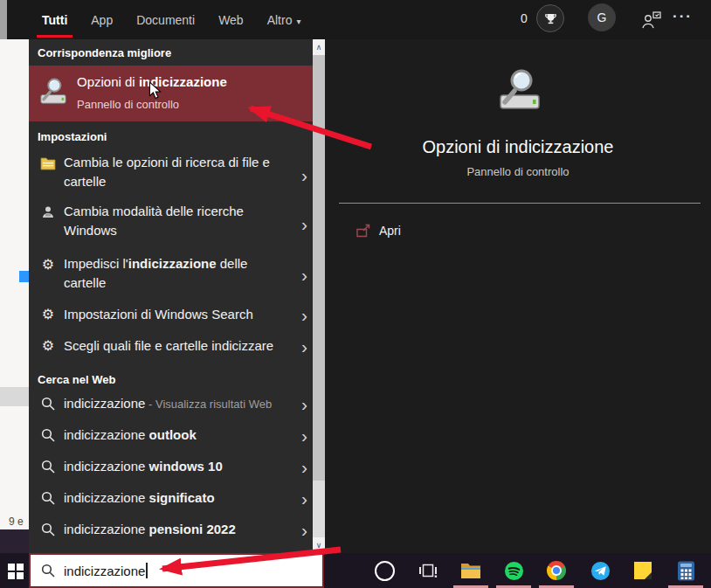  I want to click on rewards-trophy-icon, so click(550, 18).